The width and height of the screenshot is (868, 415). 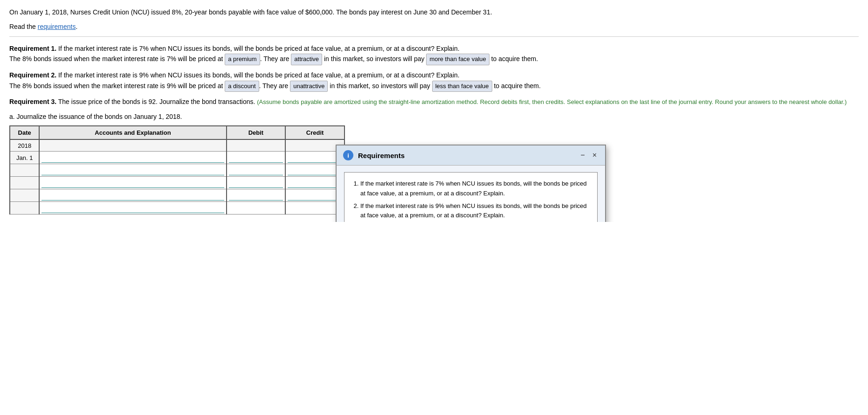 What do you see at coordinates (315, 132) in the screenshot?
I see `col-credit: Credit` at bounding box center [315, 132].